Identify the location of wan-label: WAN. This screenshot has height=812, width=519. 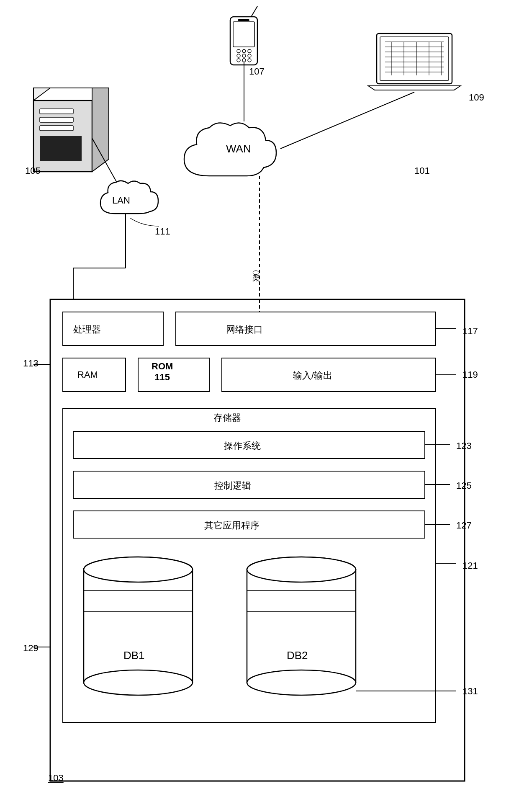
(239, 149).